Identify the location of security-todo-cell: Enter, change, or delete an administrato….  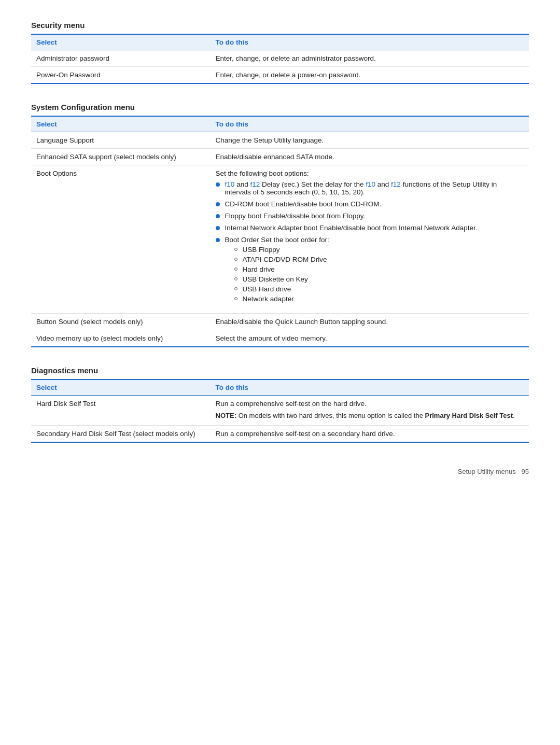
(370, 59).